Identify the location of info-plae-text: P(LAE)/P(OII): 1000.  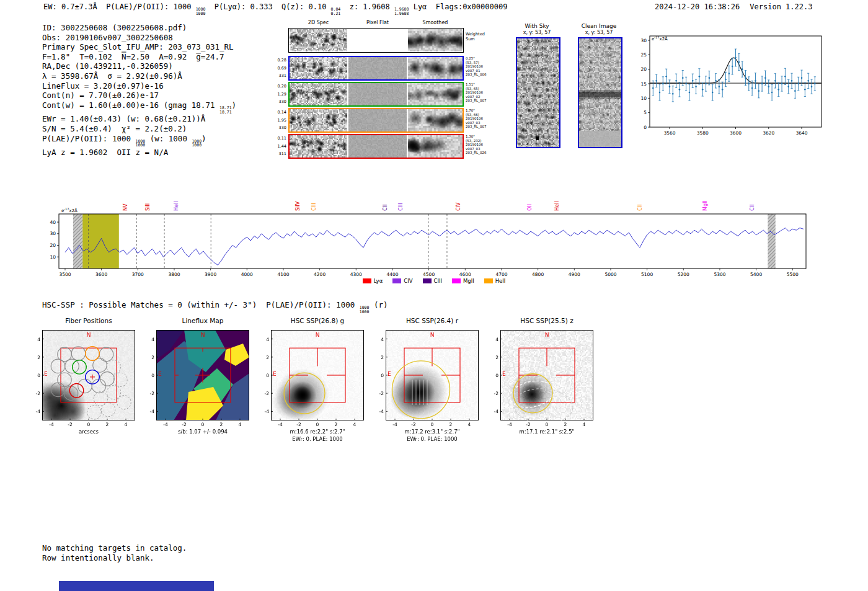
(89, 139).